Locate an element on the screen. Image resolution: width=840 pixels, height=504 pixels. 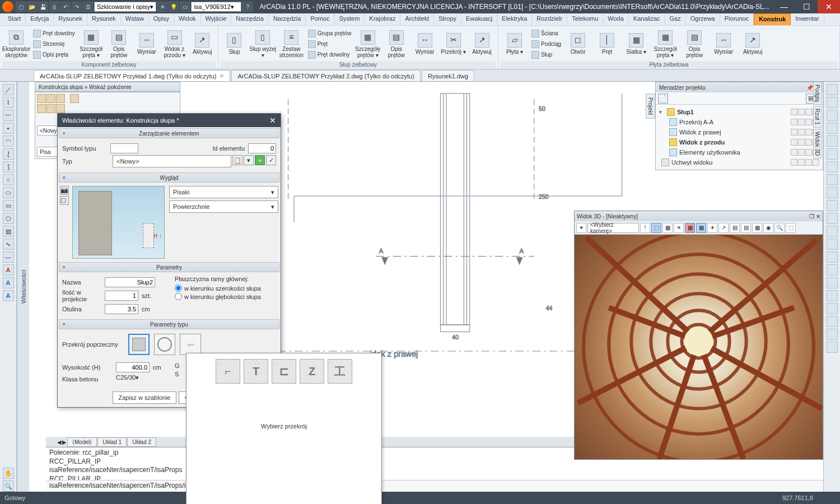
close-tab-icon: ✕ is located at coordinates (222, 76).